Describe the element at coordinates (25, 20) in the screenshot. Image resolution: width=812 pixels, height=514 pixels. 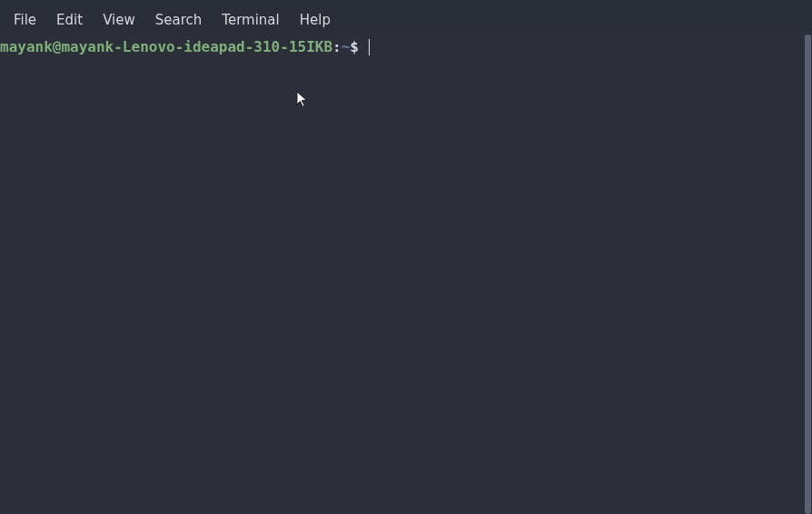
I see `menu-file-label: File` at that location.